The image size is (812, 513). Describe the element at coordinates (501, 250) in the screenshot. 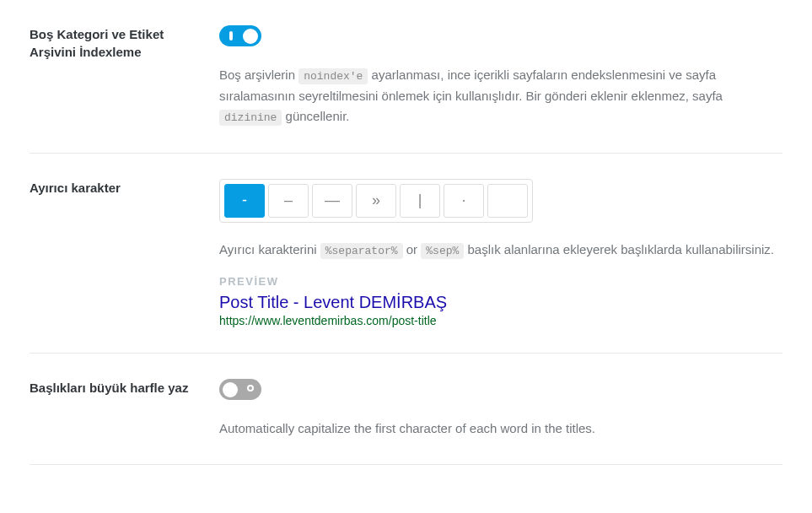

I see `separator-description: Ayırıcı karakterini %separator% or %sep%…` at that location.